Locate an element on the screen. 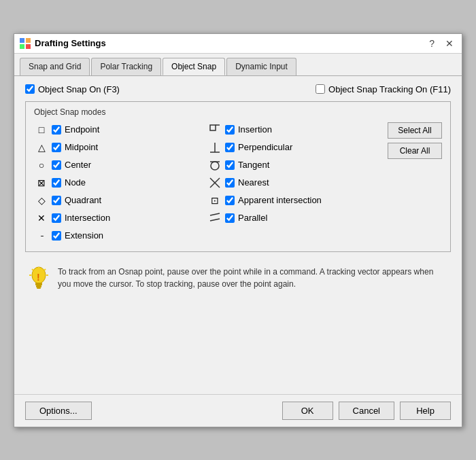  midpoint-icon: △ is located at coordinates (41, 147).